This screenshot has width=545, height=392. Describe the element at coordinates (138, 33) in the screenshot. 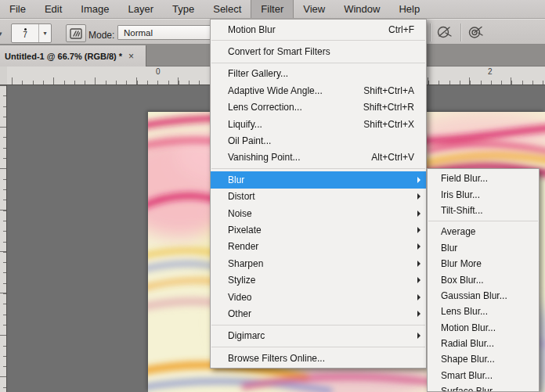

I see `mode-value: Normal` at that location.